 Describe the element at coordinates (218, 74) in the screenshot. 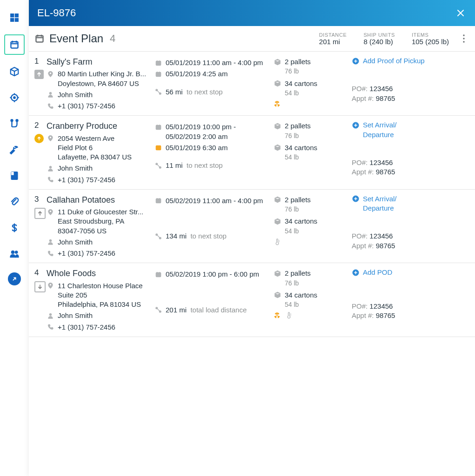

I see `eta: 05/01/2019 4:25 am` at that location.